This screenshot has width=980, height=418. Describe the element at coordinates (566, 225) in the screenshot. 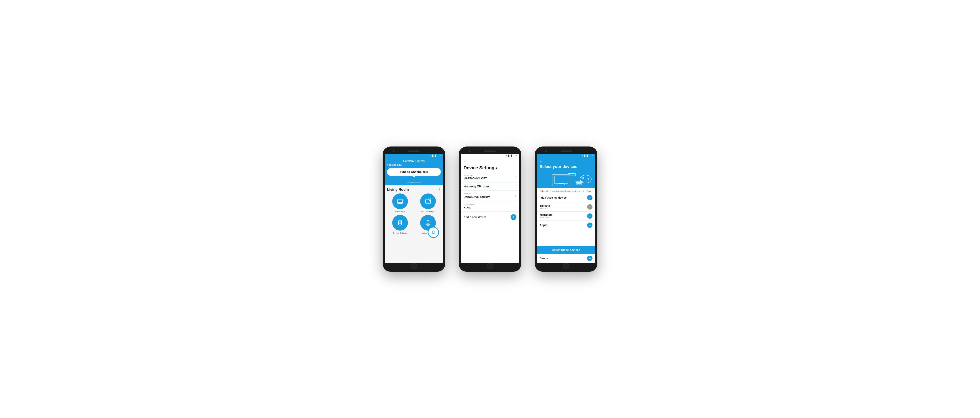

I see `p3-device-apple: Apple +` at that location.